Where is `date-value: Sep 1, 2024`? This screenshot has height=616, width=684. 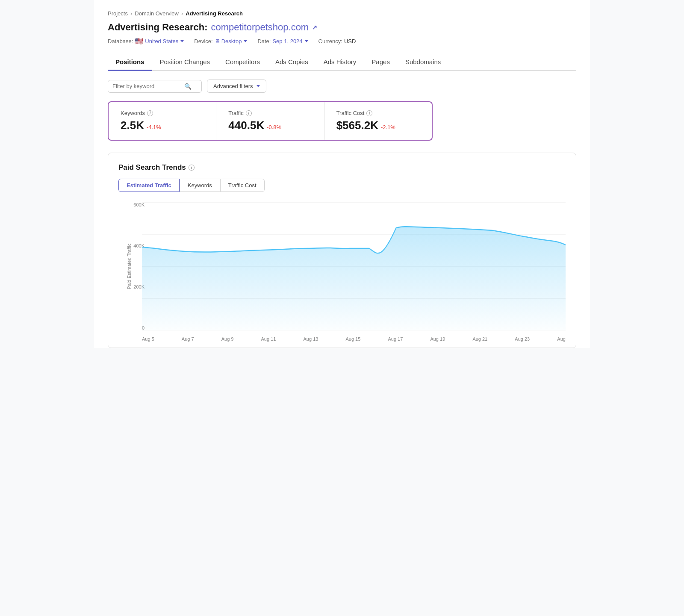 date-value: Sep 1, 2024 is located at coordinates (290, 41).